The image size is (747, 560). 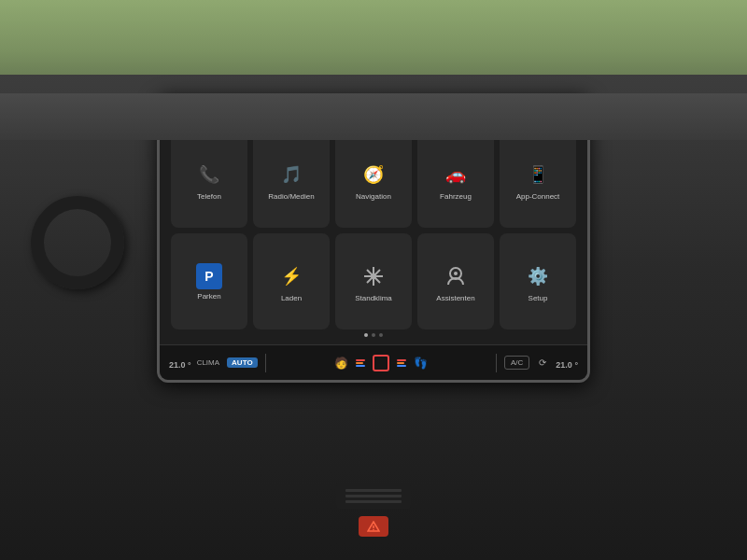 I want to click on telefon-icon: 📞, so click(x=209, y=175).